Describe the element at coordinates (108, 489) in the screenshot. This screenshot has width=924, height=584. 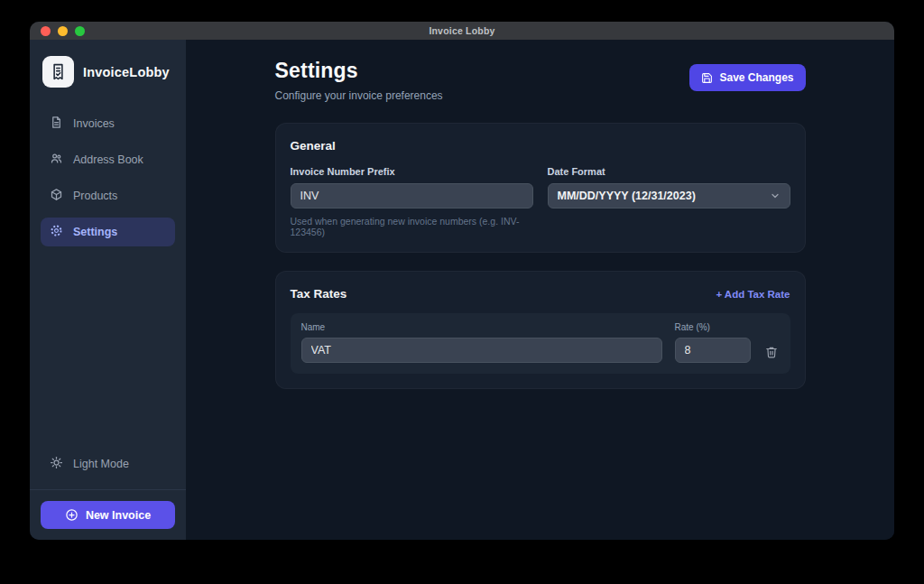
I see `sidebar-divider` at that location.